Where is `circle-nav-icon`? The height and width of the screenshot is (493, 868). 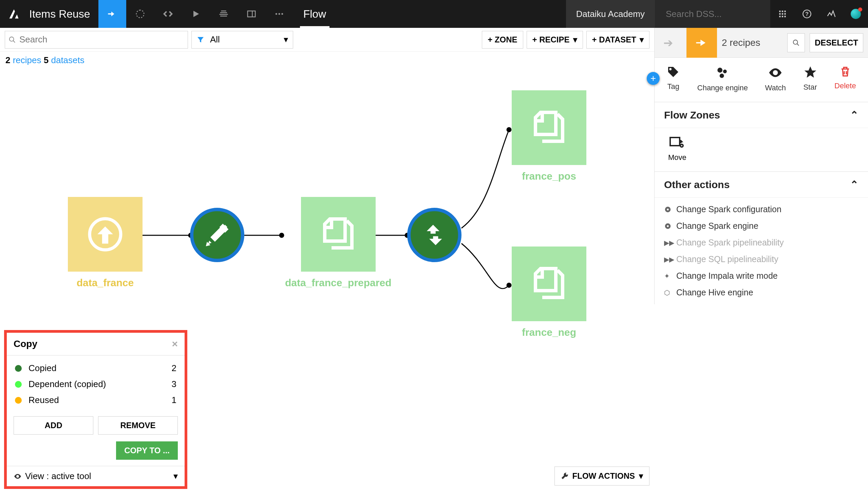
circle-nav-icon is located at coordinates (140, 14).